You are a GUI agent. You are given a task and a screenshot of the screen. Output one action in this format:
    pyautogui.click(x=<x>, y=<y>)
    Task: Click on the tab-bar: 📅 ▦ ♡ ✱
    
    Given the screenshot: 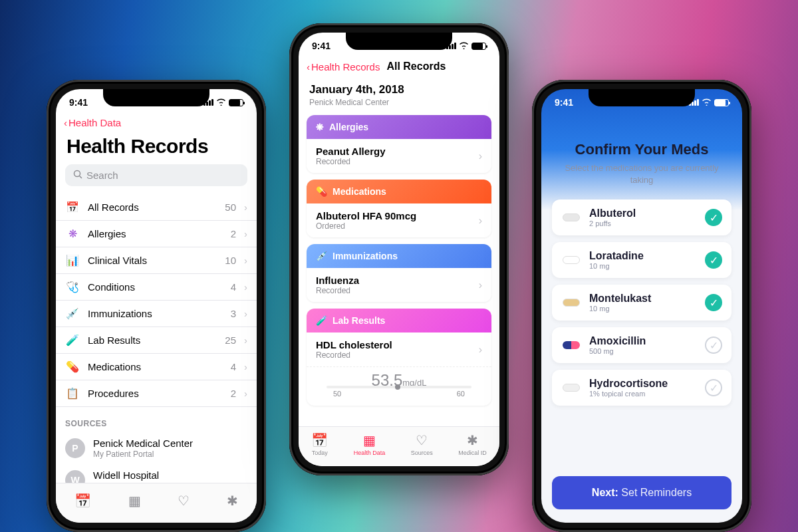 What is the action you would take?
    pyautogui.click(x=156, y=503)
    